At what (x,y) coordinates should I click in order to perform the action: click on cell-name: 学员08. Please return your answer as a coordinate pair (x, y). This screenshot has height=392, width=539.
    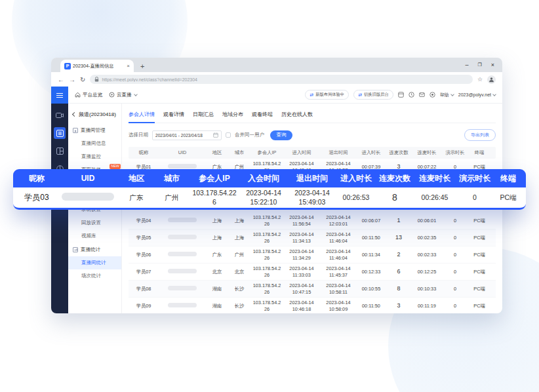
    Looking at the image, I should click on (144, 288).